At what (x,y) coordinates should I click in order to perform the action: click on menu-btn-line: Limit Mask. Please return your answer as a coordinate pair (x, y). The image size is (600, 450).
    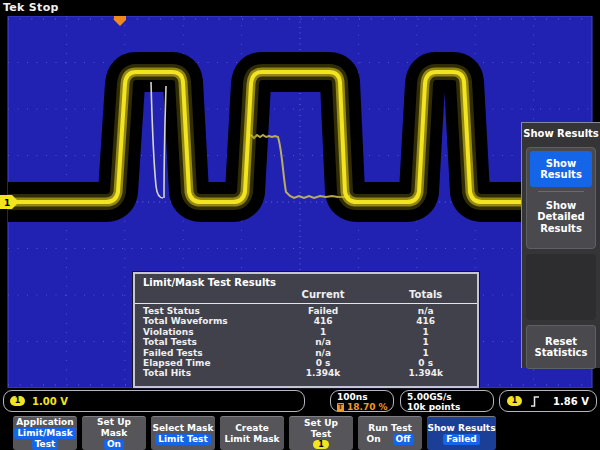
    Looking at the image, I should click on (252, 440).